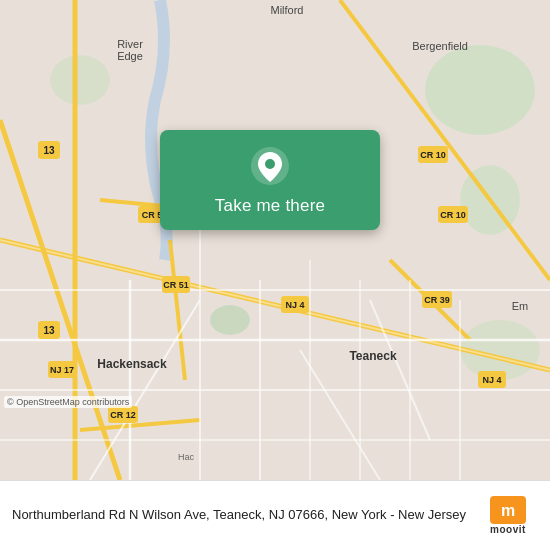 This screenshot has width=550, height=550. What do you see at coordinates (123, 415) in the screenshot?
I see `svg-text: CR 12` at bounding box center [123, 415].